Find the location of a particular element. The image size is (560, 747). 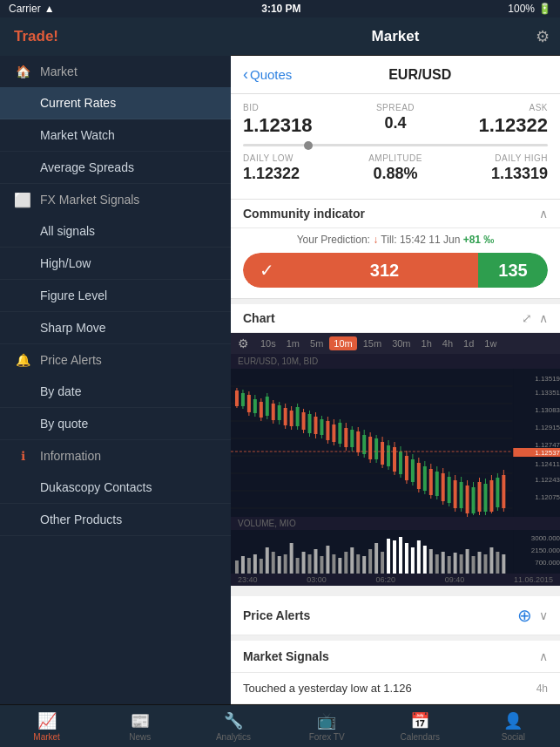

tab-analytics-icon: 🔧 is located at coordinates (233, 721).